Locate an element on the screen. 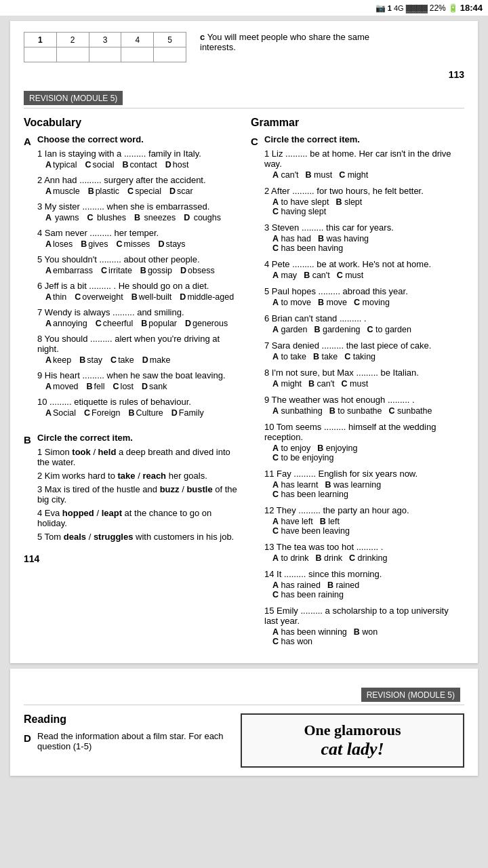  grammar-q12: 12 They ......... the party an hour ago.… is located at coordinates (365, 521).